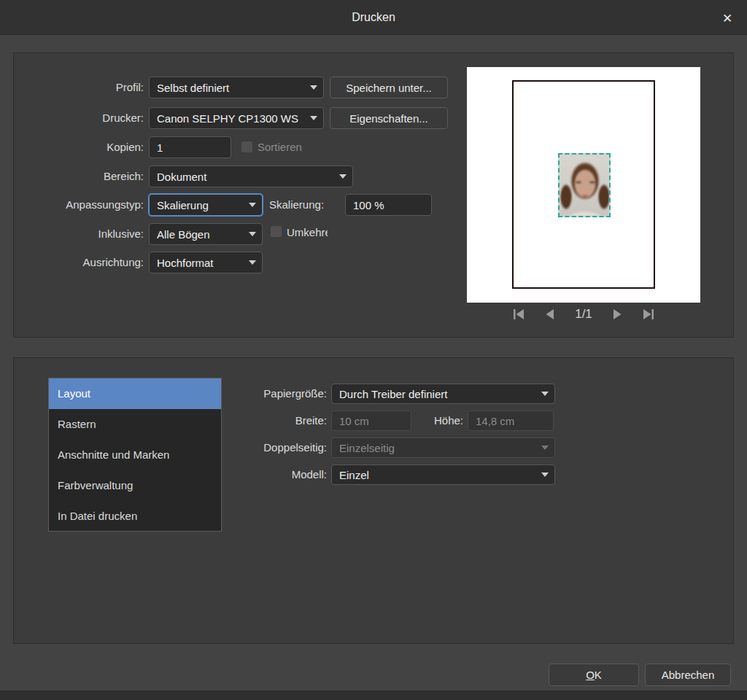  What do you see at coordinates (201, 235) in the screenshot?
I see `include-value: Alle Bögen` at bounding box center [201, 235].